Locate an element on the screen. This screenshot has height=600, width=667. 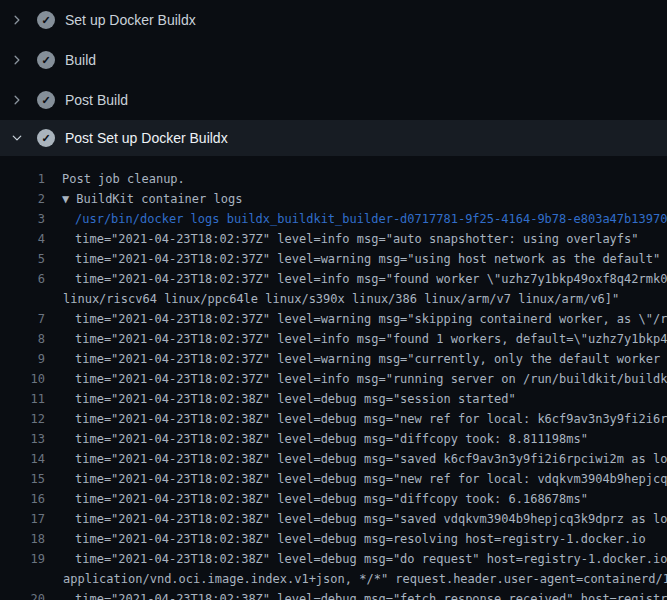
log-line-number: 19 is located at coordinates (22, 559).